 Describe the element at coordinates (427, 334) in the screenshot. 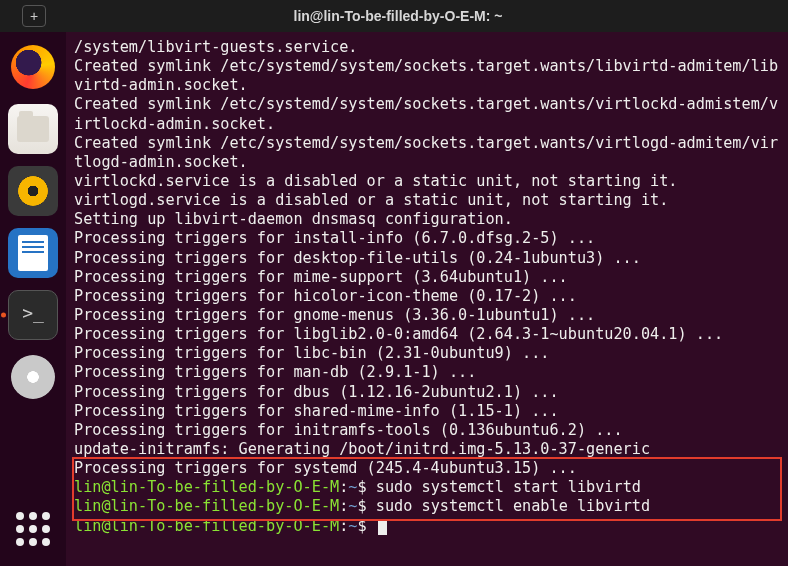

I see `terminal-line: Processing triggers for libglib2.0-0:amd…` at that location.